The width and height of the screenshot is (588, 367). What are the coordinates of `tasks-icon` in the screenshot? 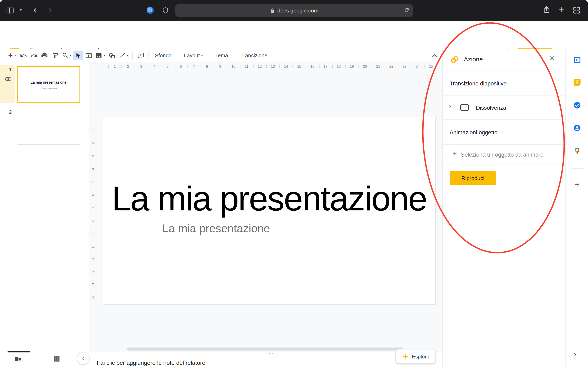 It's located at (577, 105).